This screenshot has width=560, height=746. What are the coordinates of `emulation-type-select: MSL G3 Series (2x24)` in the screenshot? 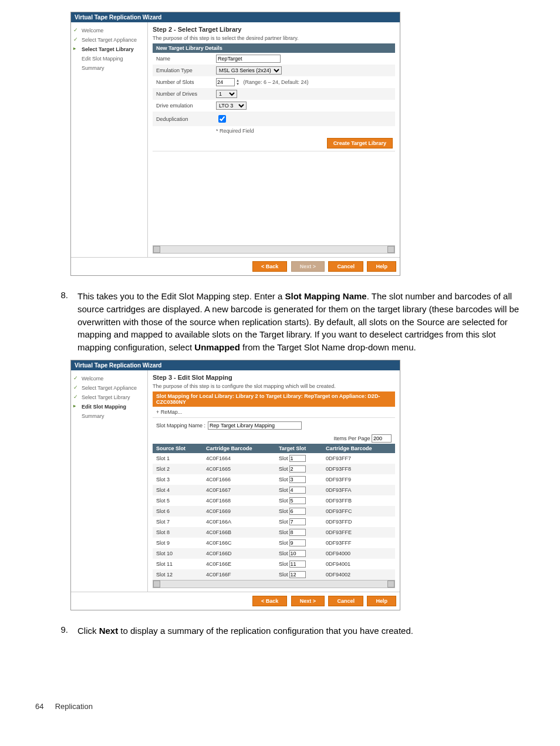 It's located at (249, 70).